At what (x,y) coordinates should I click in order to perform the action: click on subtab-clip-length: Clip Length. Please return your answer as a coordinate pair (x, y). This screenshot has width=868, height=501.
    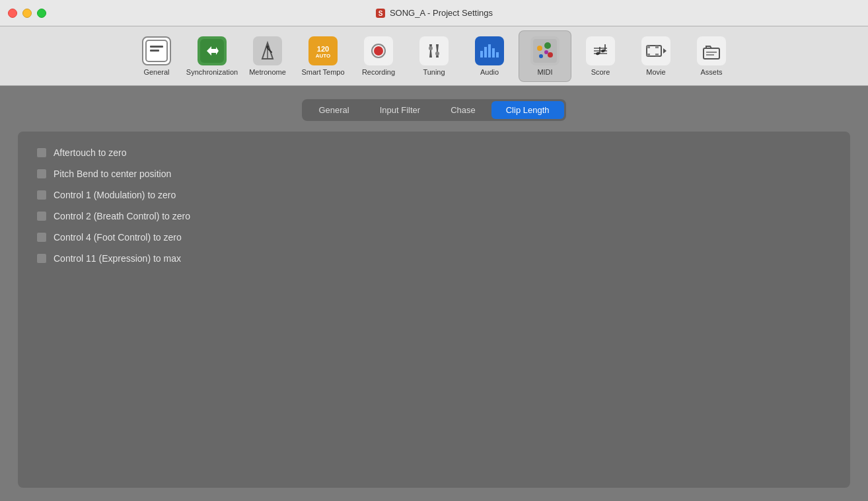
    Looking at the image, I should click on (528, 110).